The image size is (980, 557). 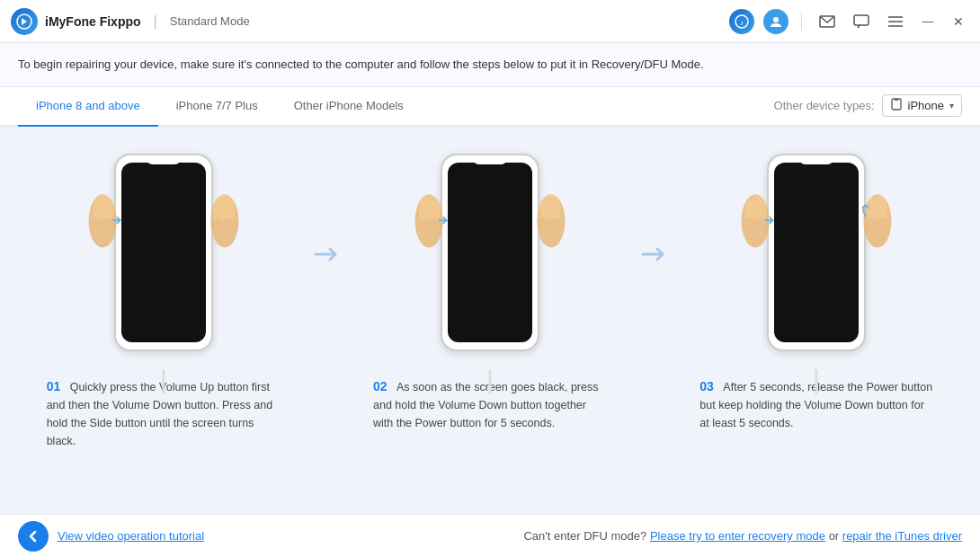 I want to click on device-select-box: iPhone ▾, so click(x=922, y=106).